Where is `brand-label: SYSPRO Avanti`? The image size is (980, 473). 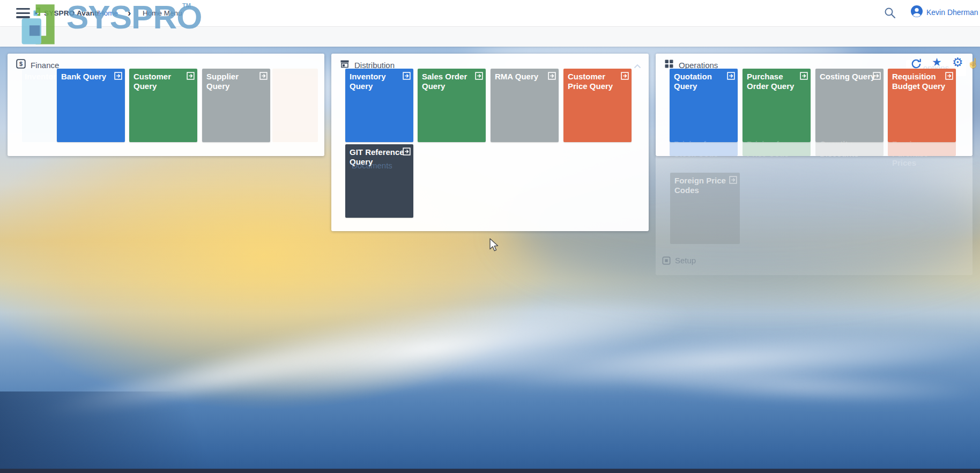
brand-label: SYSPRO Avanti is located at coordinates (72, 13).